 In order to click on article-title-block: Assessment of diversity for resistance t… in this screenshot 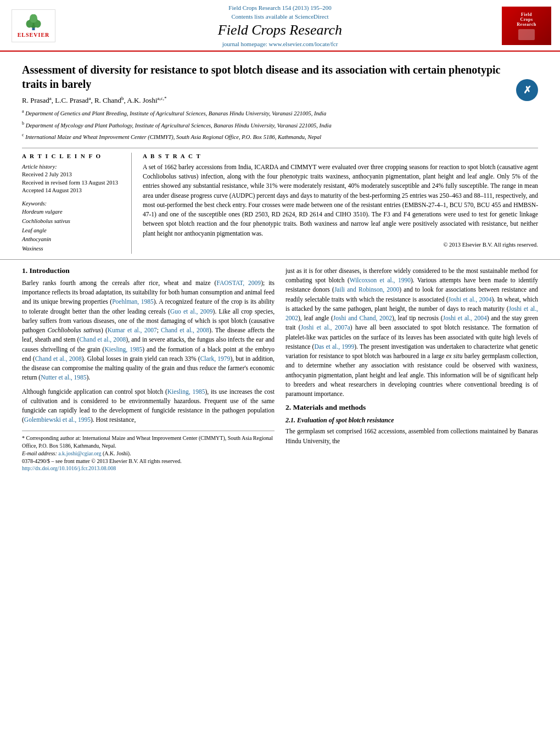, I will do `click(269, 103)`.